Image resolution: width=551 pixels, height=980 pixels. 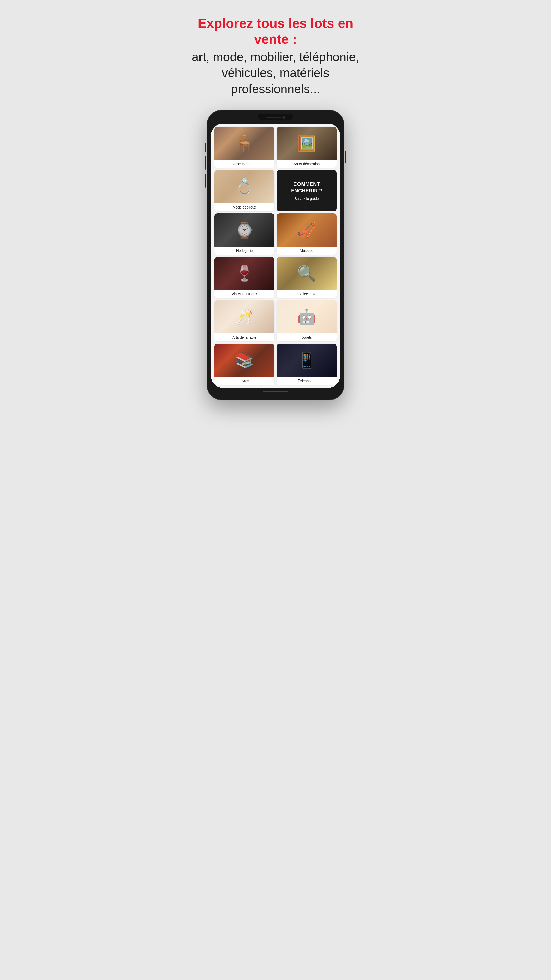 I want to click on category-card-arts-table: Arts de la table, so click(x=245, y=321).